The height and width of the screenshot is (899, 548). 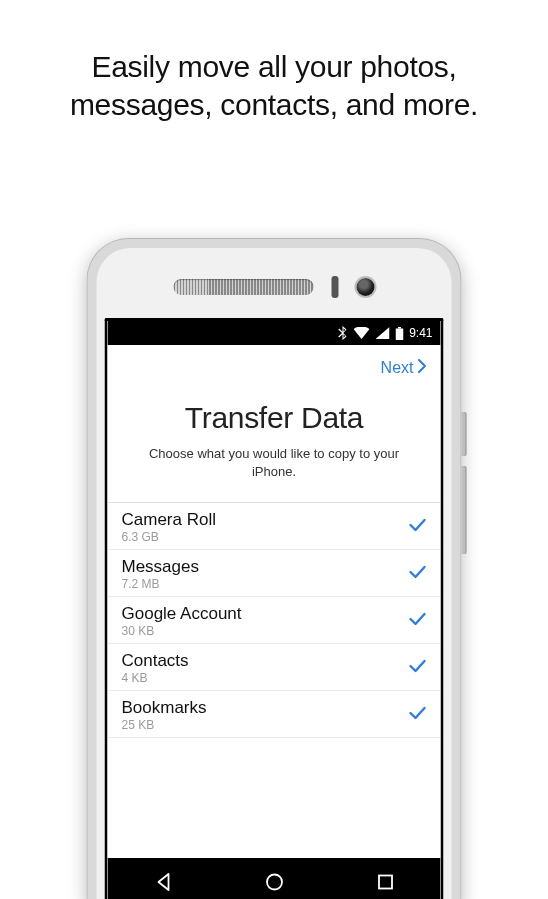 What do you see at coordinates (464, 434) in the screenshot?
I see `power-button` at bounding box center [464, 434].